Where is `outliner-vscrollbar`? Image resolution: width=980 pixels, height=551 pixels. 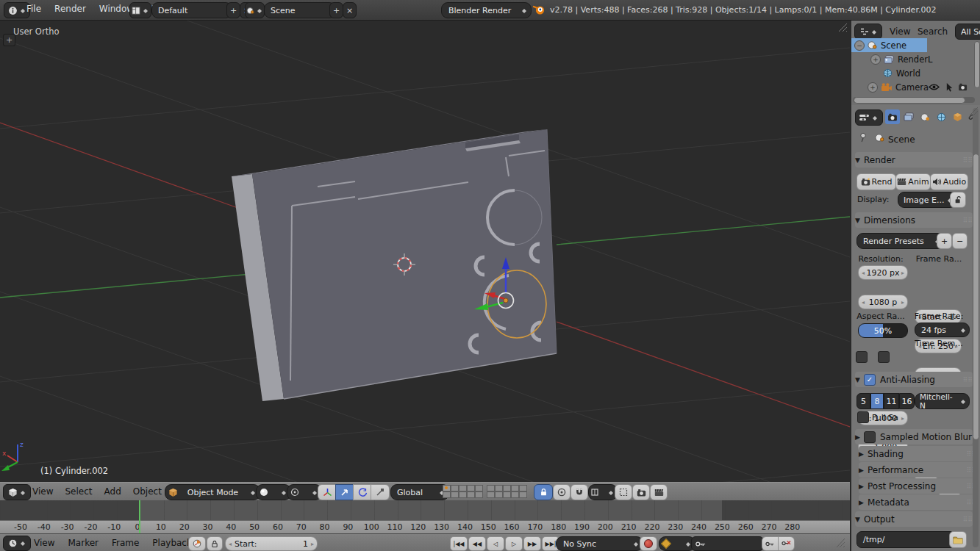 outliner-vscrollbar is located at coordinates (977, 65).